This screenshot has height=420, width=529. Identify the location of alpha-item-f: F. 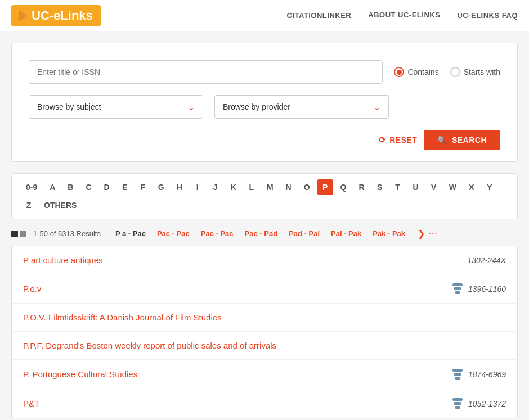
(143, 187).